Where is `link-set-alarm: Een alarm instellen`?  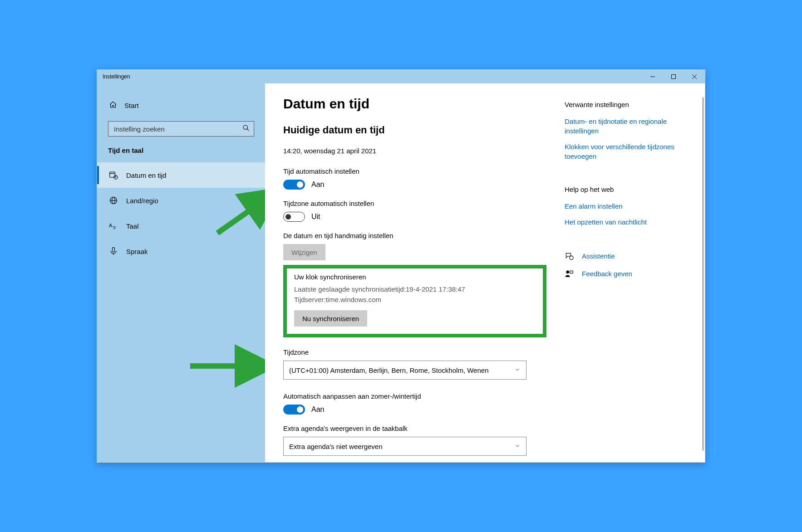
link-set-alarm: Een alarm instellen is located at coordinates (633, 206).